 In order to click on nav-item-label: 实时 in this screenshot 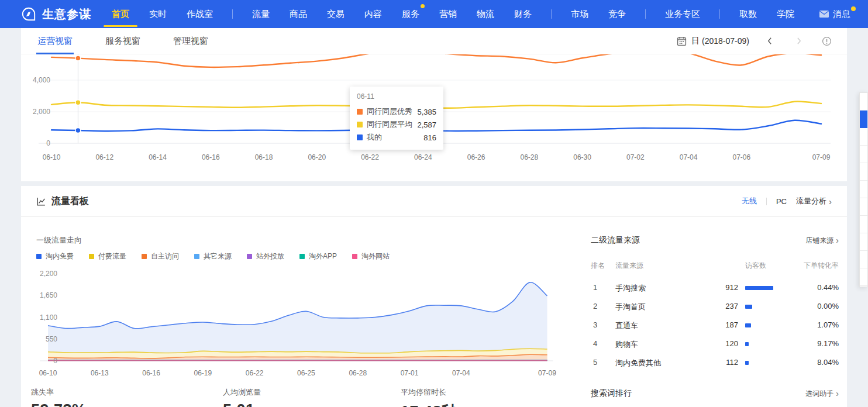, I will do `click(158, 14)`.